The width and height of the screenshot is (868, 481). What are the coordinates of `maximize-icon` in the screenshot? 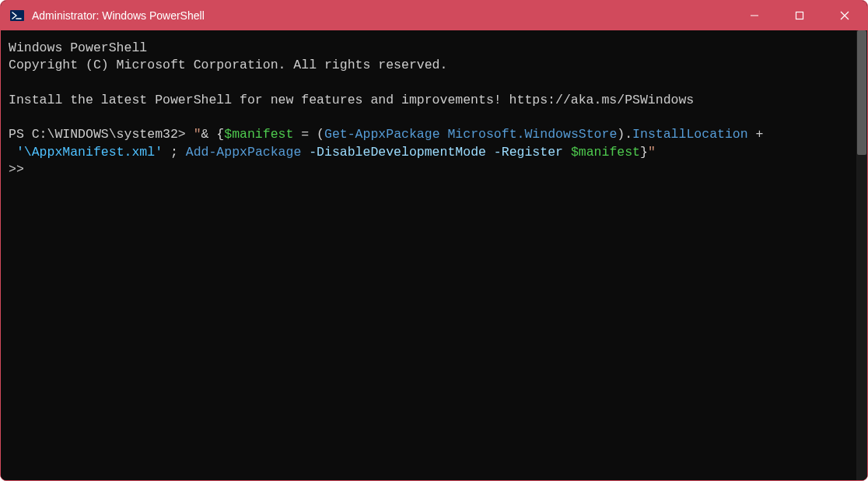 It's located at (800, 16).